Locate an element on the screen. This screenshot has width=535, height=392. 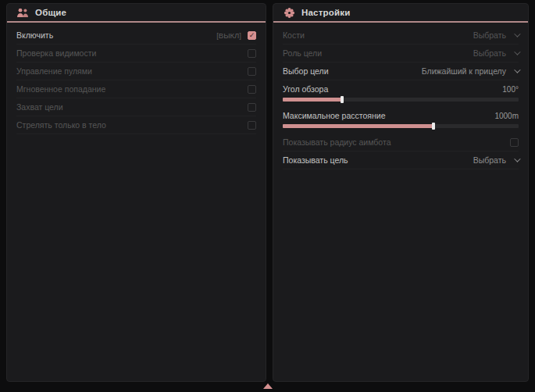
max-distance-slider-fill is located at coordinates (358, 127).